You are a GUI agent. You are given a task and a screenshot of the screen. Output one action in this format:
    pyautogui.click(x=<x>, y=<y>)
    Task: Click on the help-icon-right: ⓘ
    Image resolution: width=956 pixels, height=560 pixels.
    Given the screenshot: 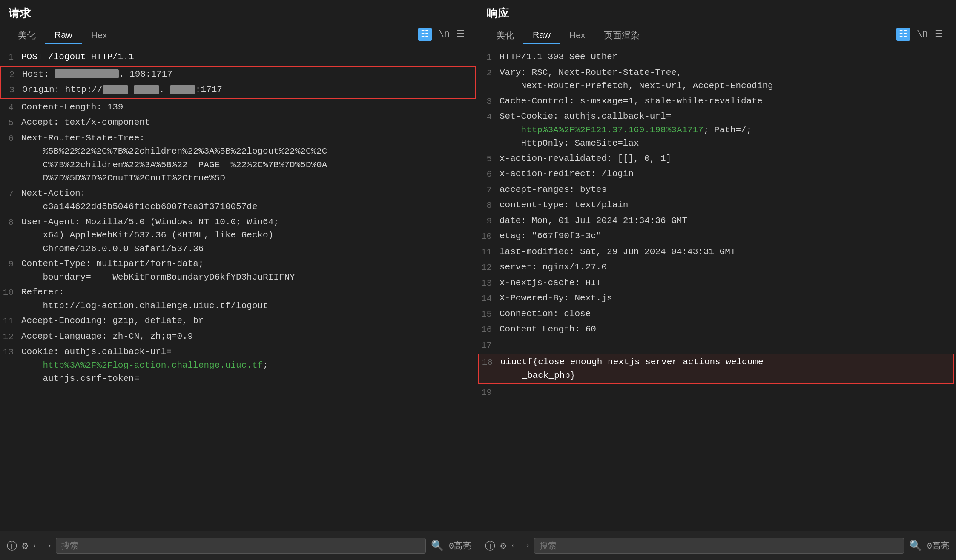 What is the action you would take?
    pyautogui.click(x=490, y=546)
    